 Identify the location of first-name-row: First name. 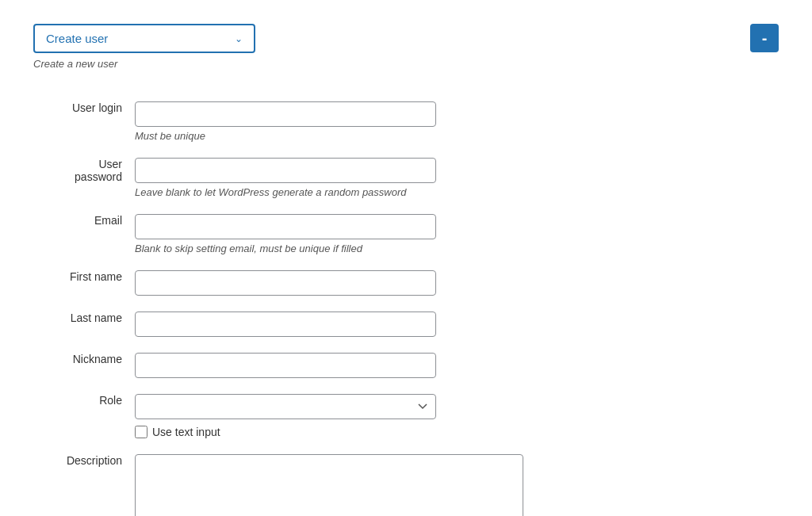
(406, 283).